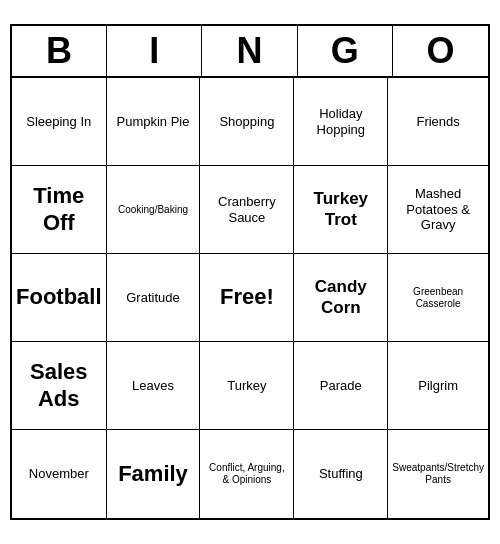  I want to click on bingo-cell-4: Friends, so click(438, 122).